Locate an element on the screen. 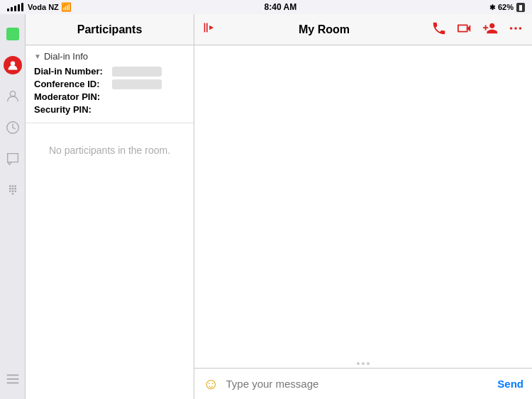  chat-input-bar: ☺ Send is located at coordinates (363, 383).